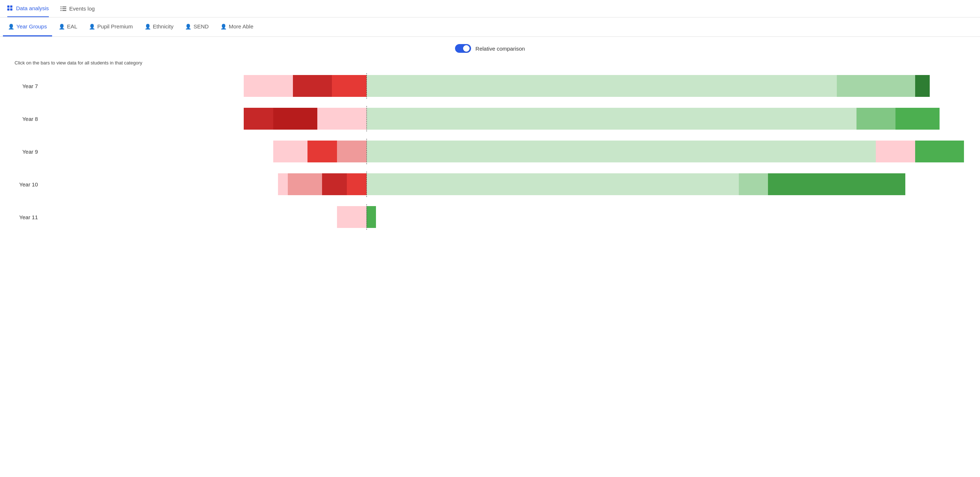 This screenshot has height=477, width=980. Describe the element at coordinates (29, 119) in the screenshot. I see `year-label-1: Year 8` at that location.